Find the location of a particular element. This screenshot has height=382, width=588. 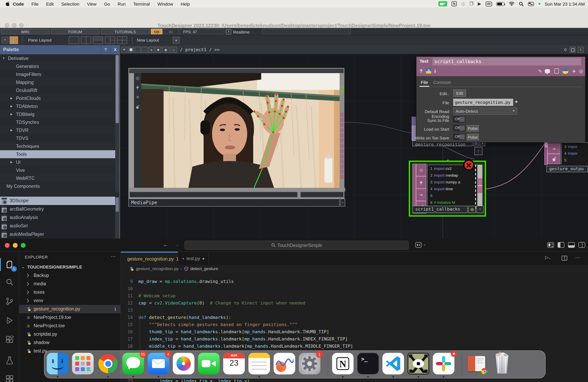

menu-item-window: Window is located at coordinates (165, 4).